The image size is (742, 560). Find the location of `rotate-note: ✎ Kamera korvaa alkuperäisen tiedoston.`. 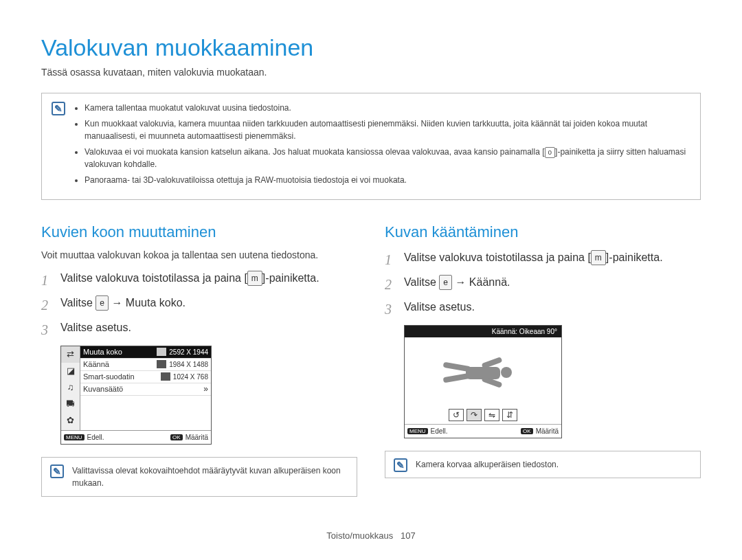

rotate-note: ✎ Kamera korvaa alkuperäisen tiedoston. is located at coordinates (543, 464).